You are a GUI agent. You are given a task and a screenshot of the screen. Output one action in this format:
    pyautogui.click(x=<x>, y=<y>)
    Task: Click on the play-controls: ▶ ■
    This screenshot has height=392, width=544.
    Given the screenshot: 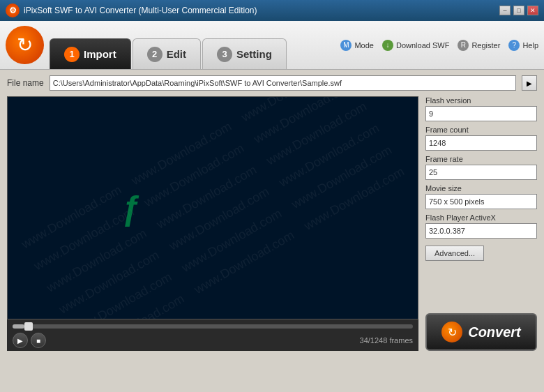 What is the action you would take?
    pyautogui.click(x=29, y=340)
    